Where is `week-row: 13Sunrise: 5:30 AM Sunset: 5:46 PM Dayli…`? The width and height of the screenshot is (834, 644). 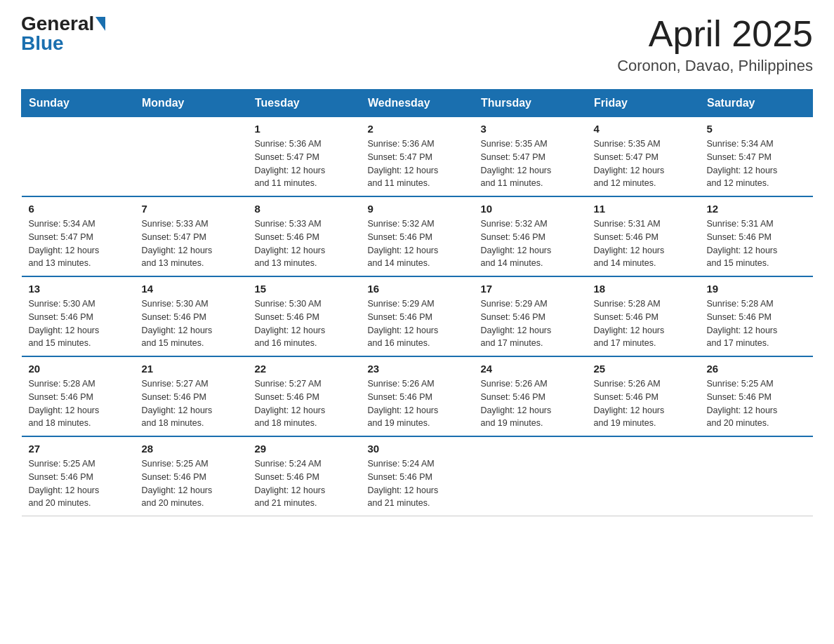 week-row: 13Sunrise: 5:30 AM Sunset: 5:46 PM Dayli… is located at coordinates (417, 316).